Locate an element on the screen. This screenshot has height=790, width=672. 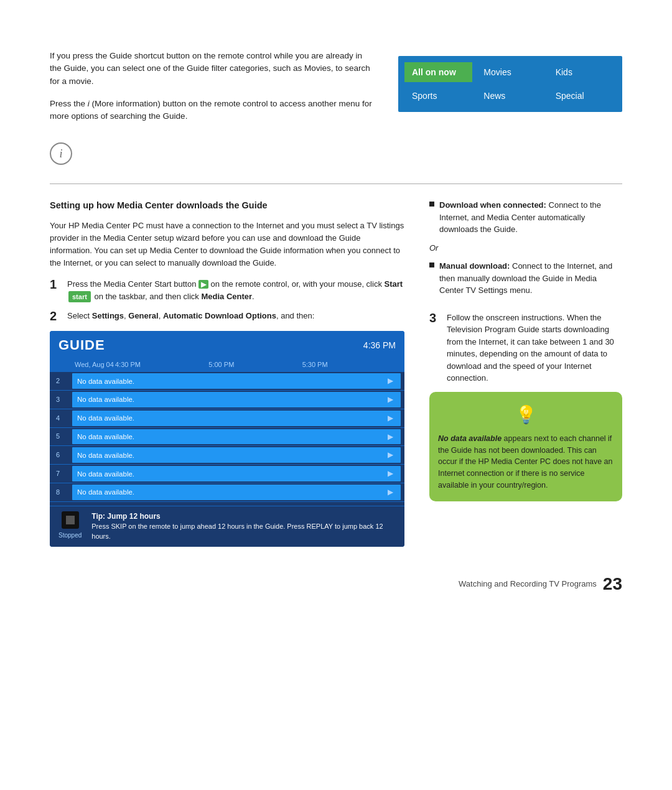
top-left-text: If you press the Guide shortcut button o… is located at coordinates (212, 107).